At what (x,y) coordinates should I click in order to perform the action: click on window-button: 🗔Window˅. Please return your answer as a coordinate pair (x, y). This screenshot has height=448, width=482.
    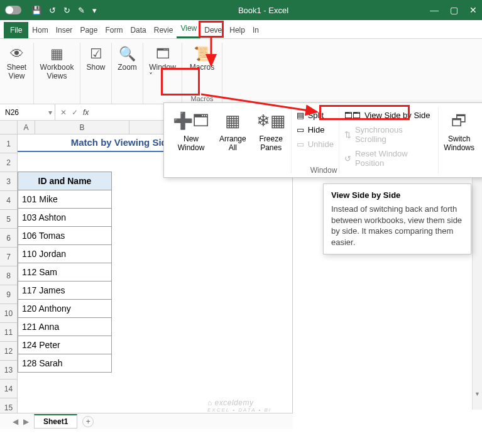
    Looking at the image, I should click on (162, 63).